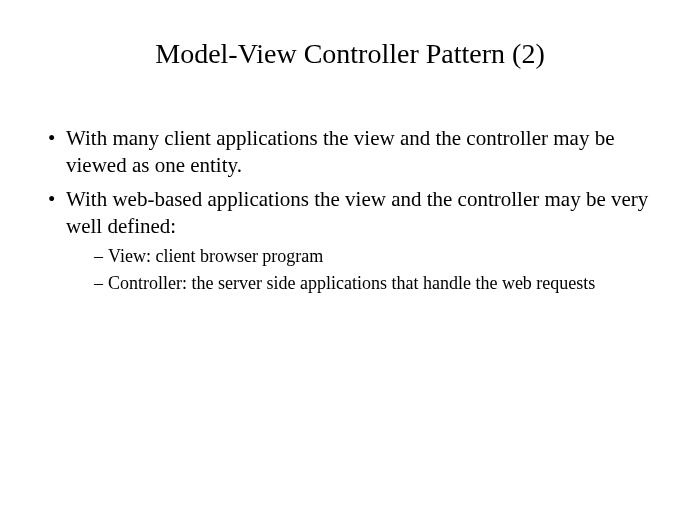  What do you see at coordinates (350, 152) in the screenshot?
I see `bullet-item: With many client applications the view a…` at bounding box center [350, 152].